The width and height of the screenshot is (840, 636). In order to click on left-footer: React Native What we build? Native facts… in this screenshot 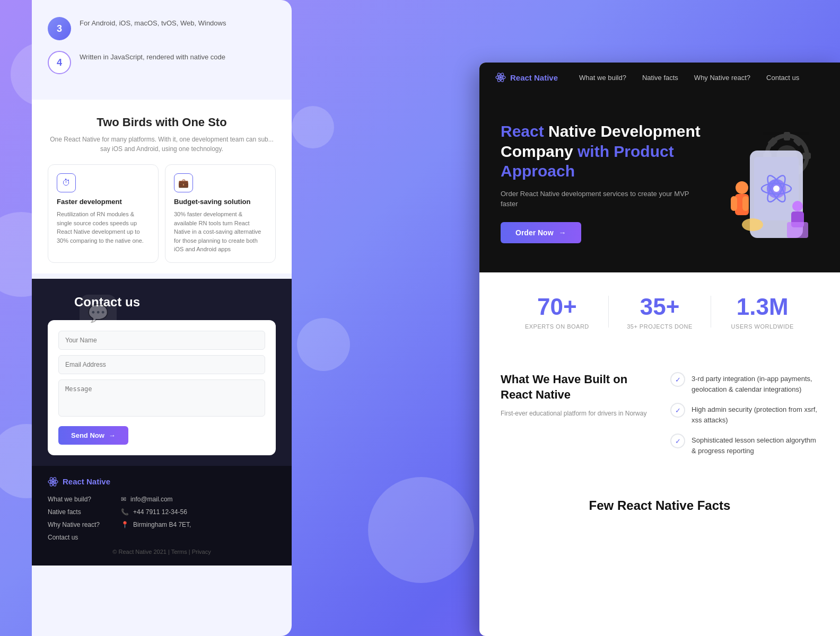, I will do `click(162, 516)`.